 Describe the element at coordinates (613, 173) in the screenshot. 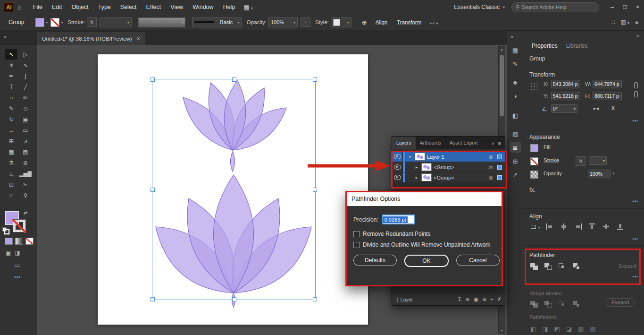

I see `opacity-options-chevron: ›` at that location.